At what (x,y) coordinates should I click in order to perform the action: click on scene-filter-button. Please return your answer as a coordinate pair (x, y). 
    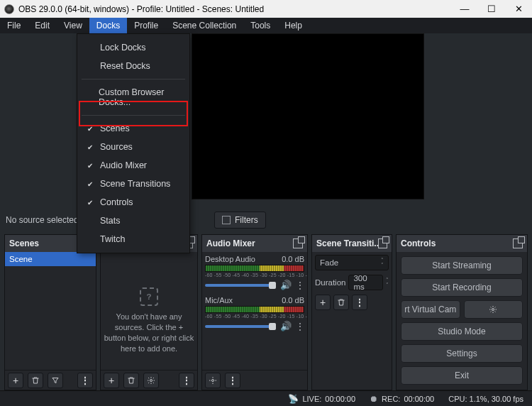
    Looking at the image, I should click on (55, 380).